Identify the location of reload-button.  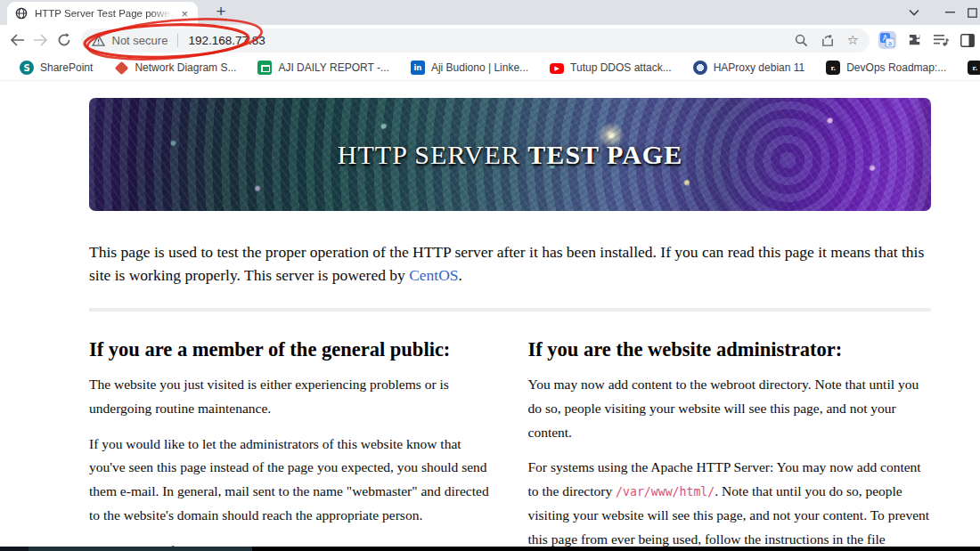
(64, 41).